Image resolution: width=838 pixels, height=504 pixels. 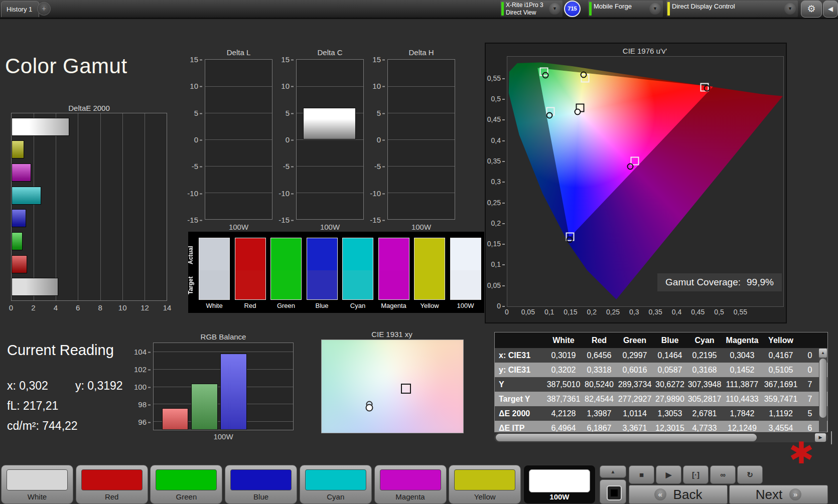 I want to click on scroll-up-icon: ▲, so click(x=823, y=353).